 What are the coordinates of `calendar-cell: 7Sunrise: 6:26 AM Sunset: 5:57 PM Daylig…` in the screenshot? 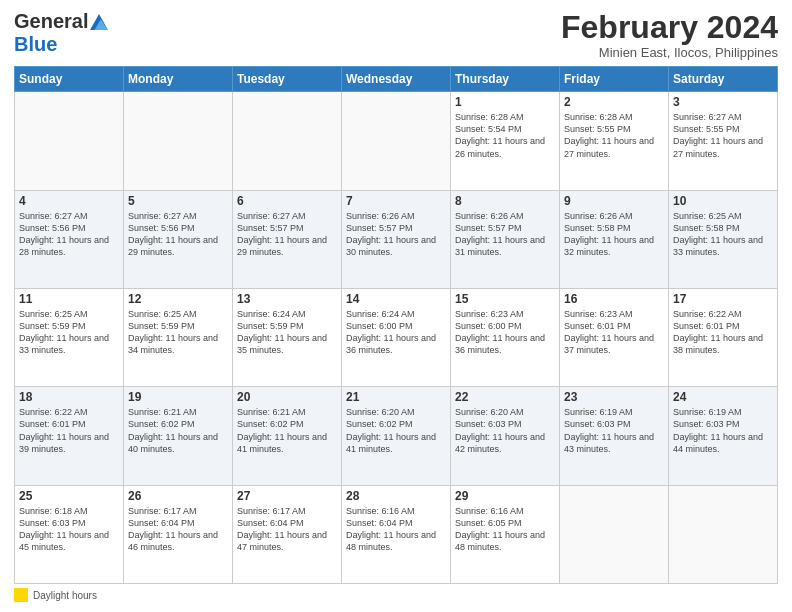 It's located at (396, 239).